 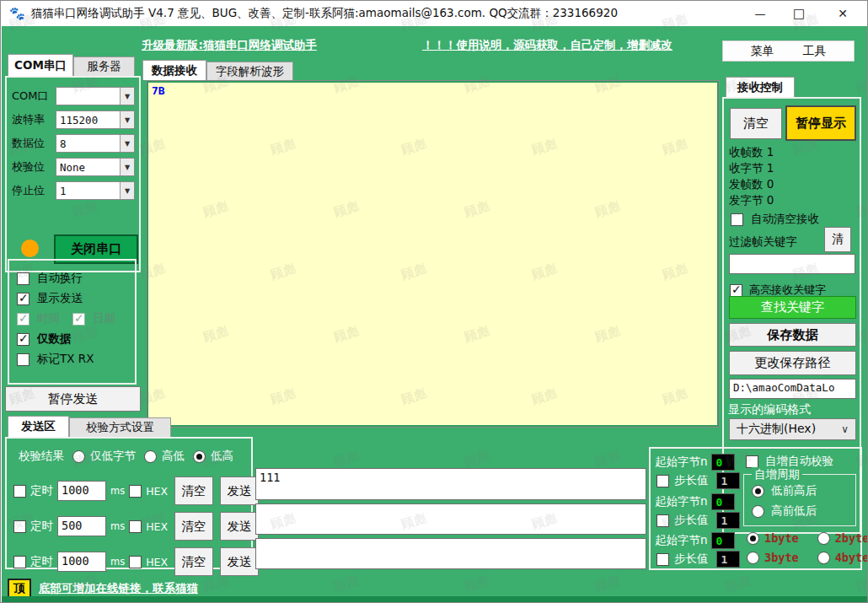 What do you see at coordinates (249, 71) in the screenshot?
I see `tab-field-wave: 字段解析波形` at bounding box center [249, 71].